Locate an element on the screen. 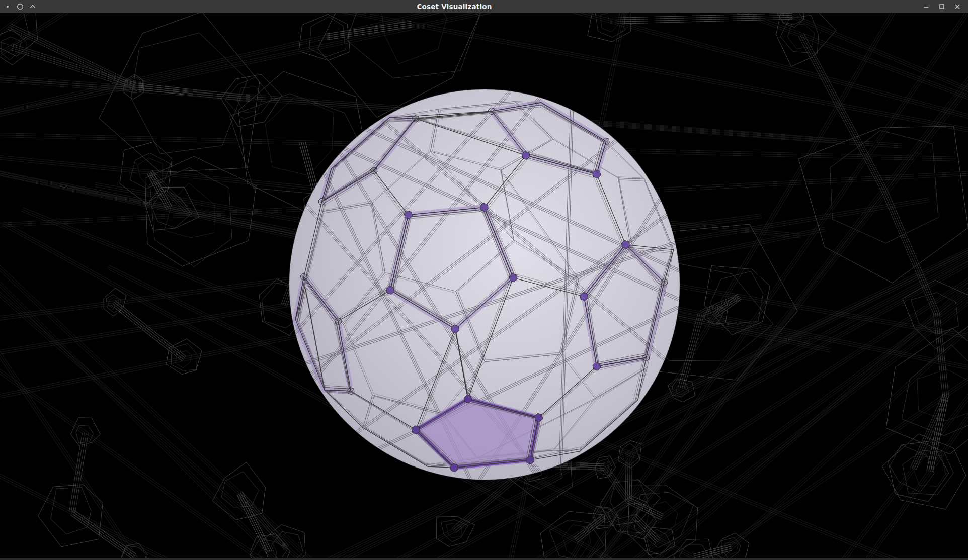 This screenshot has height=560, width=968. minimize-button is located at coordinates (926, 7).